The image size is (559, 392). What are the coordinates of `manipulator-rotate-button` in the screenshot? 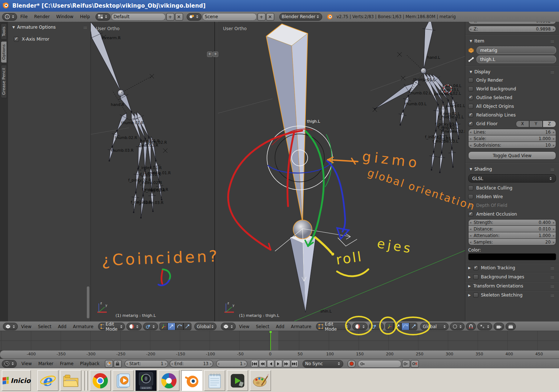 It's located at (179, 327).